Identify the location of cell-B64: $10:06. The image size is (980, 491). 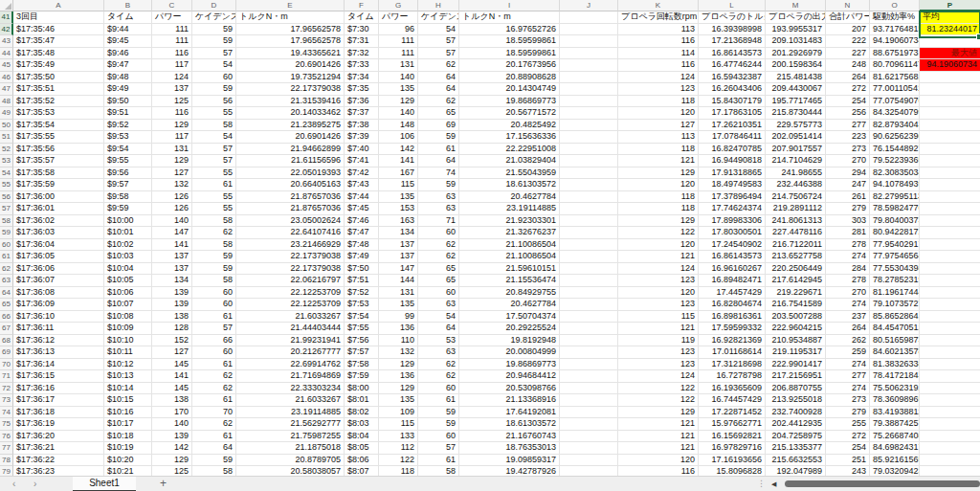
(128, 293).